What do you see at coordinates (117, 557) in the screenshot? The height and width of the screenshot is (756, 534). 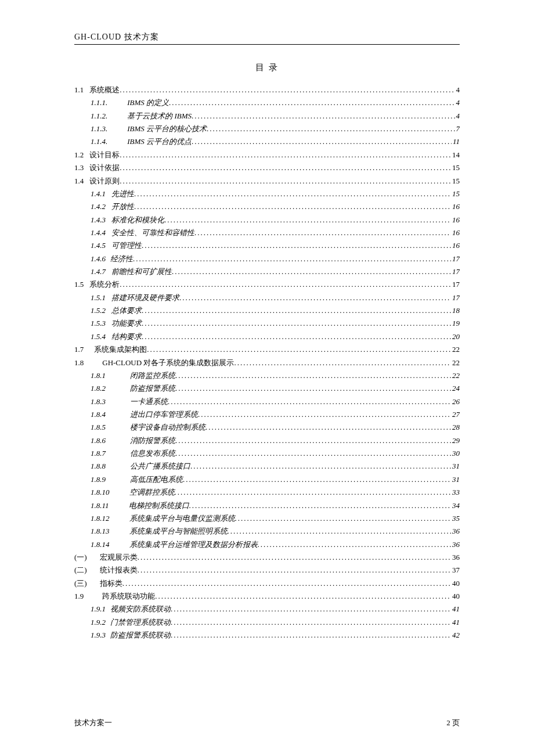 I see `toc-entry-label: 宏观展示类` at bounding box center [117, 557].